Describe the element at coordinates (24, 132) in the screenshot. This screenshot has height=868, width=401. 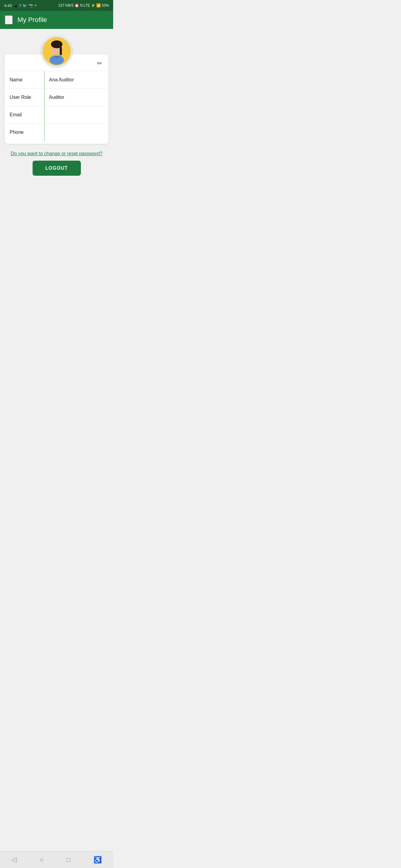
I see `phone-label: Phone` at that location.